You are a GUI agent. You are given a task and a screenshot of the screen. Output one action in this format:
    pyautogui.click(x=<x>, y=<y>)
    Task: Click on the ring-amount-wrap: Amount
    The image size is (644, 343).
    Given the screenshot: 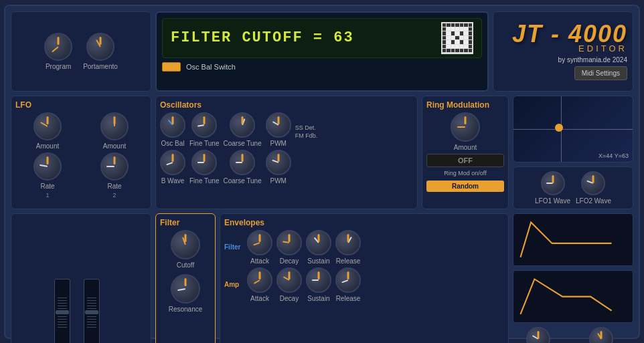 What is the action you would take?
    pyautogui.click(x=465, y=132)
    